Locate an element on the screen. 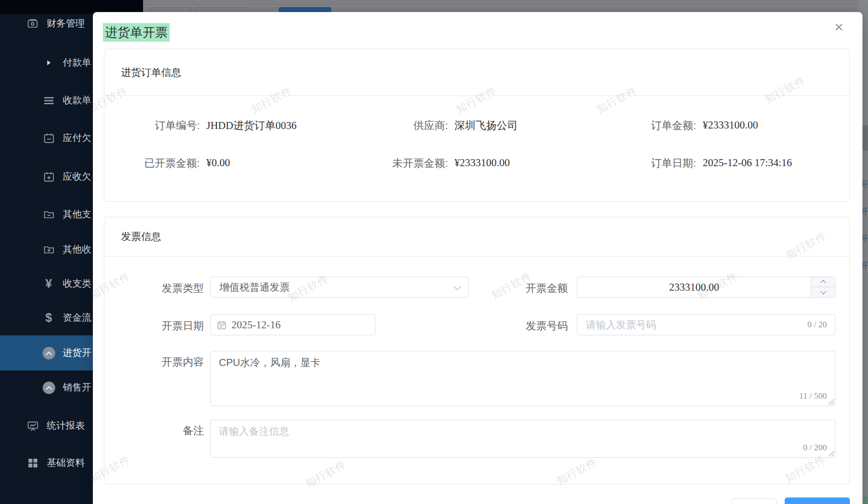 The image size is (868, 504). invoice-number-counter: 0 / 20 is located at coordinates (817, 325).